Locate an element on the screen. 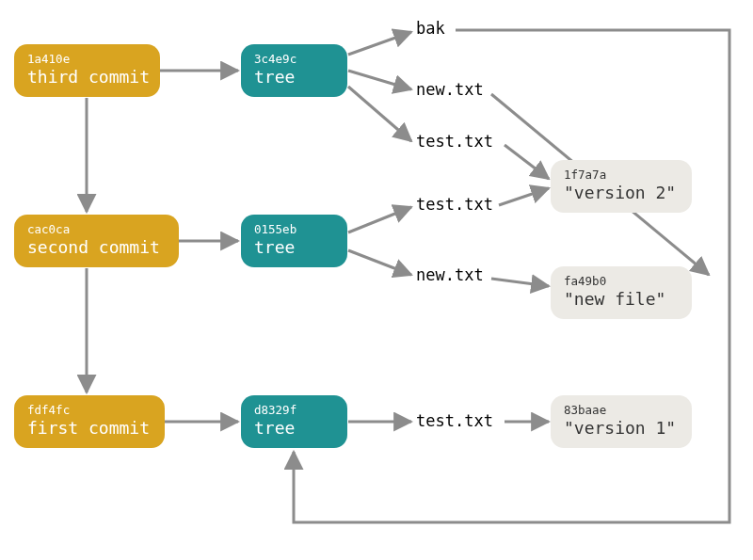 Image resolution: width=753 pixels, height=560 pixels. blob-hash: fa49b0 is located at coordinates (621, 281).